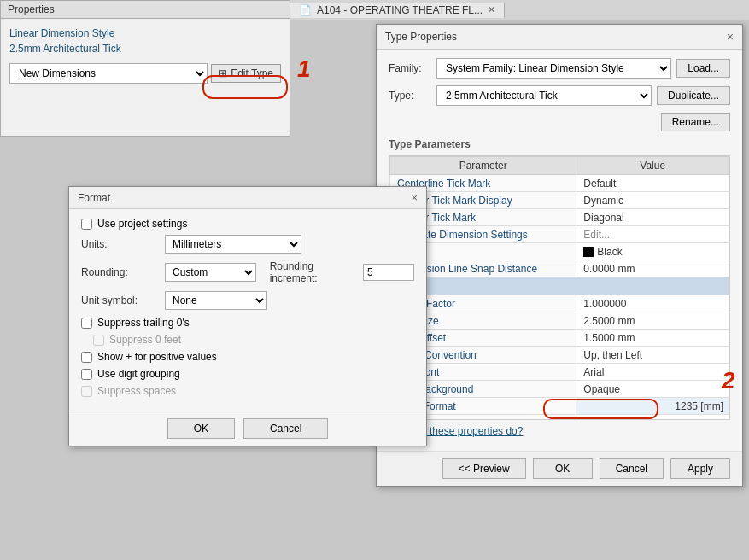 This screenshot has height=560, width=749. What do you see at coordinates (492, 10) in the screenshot?
I see `tab-close-button: ✕` at bounding box center [492, 10].